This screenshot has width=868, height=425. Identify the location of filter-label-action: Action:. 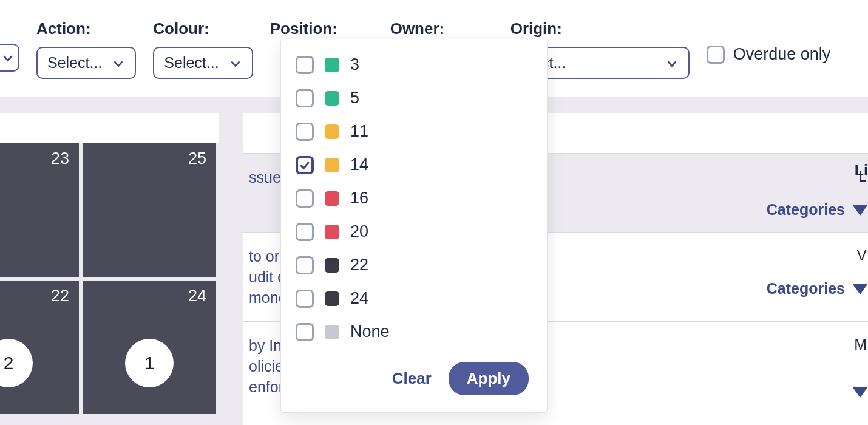
(86, 29).